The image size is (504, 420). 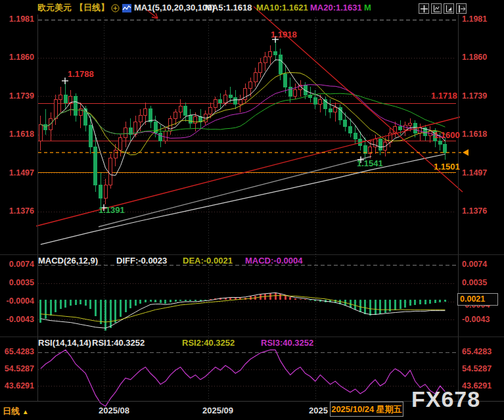 What do you see at coordinates (92, 8) in the screenshot?
I see `period-label: 【日线】` at bounding box center [92, 8].